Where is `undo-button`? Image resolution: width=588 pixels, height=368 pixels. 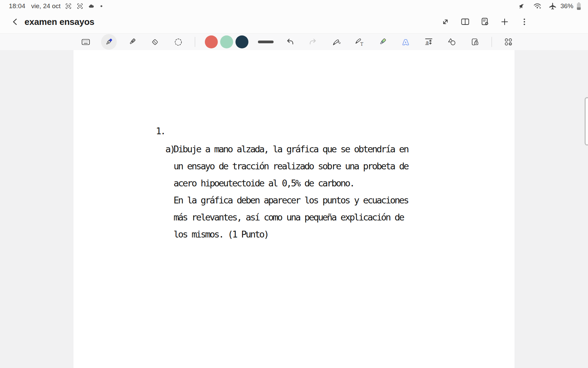 undo-button is located at coordinates (290, 42).